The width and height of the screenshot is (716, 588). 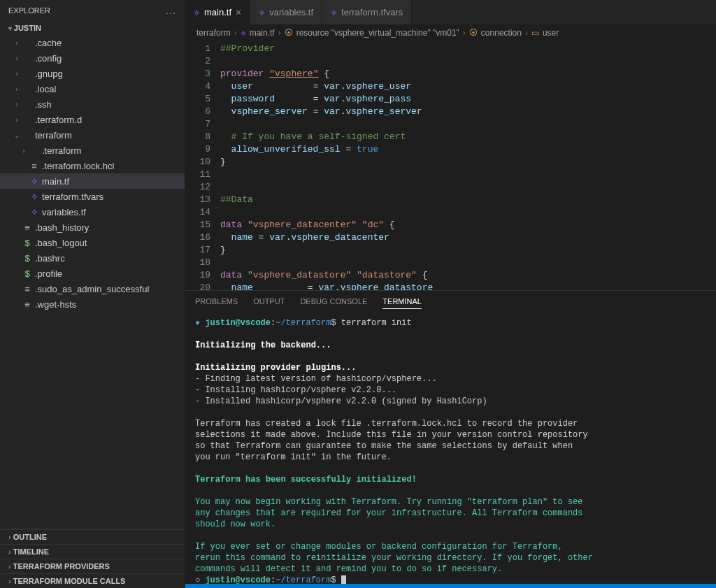 I want to click on code-line: # If you have a self-signed cert, so click(x=468, y=137).